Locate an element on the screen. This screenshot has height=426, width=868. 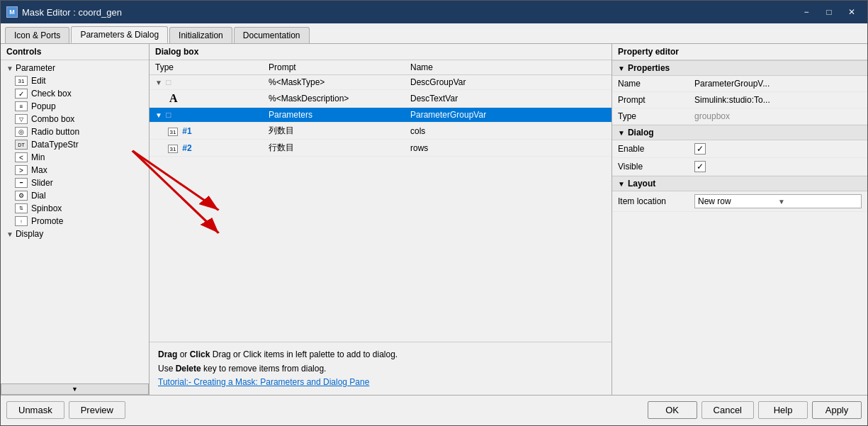
table-row: ▼ □ Parameters ParameterGroupVar is located at coordinates (381, 115).